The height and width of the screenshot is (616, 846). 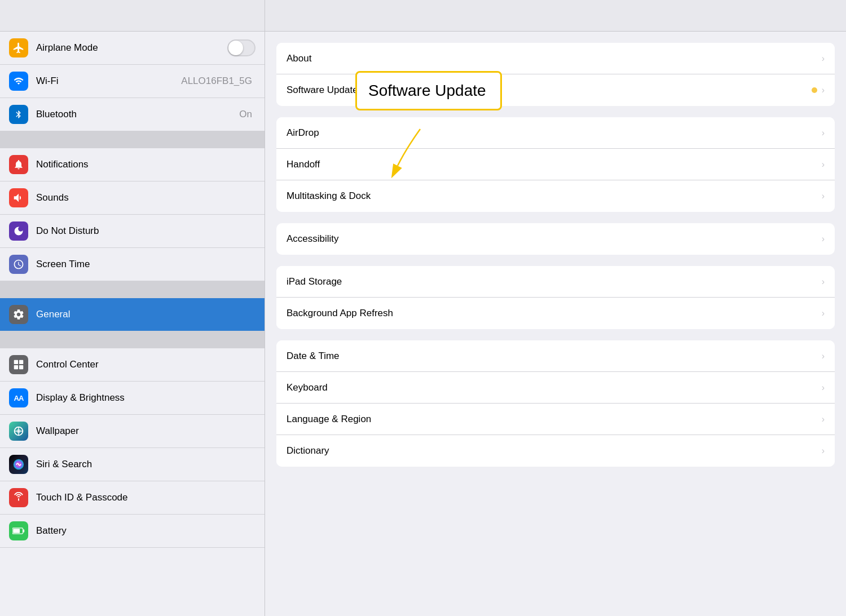 What do you see at coordinates (19, 114) in the screenshot?
I see `bluetooth-icon` at bounding box center [19, 114].